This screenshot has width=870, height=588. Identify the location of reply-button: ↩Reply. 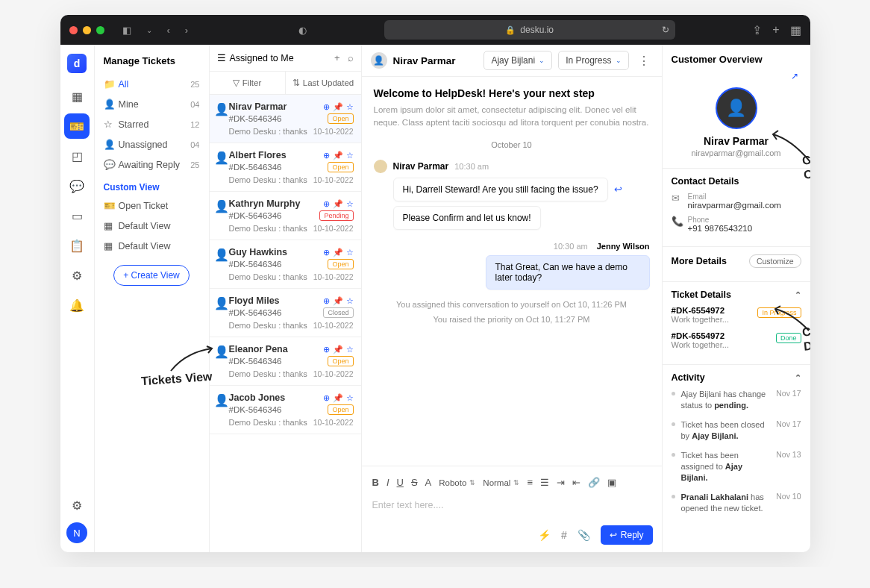
(627, 535).